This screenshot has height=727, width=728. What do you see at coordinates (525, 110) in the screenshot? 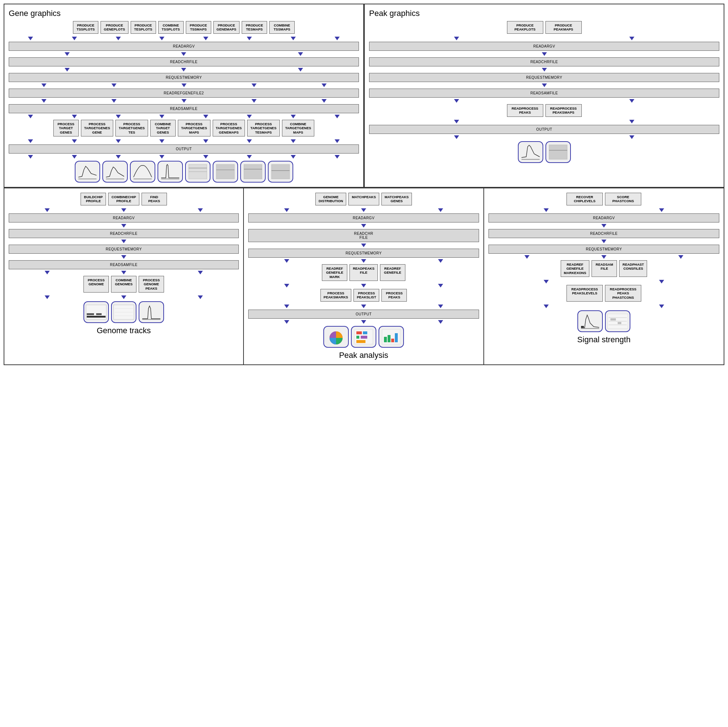
I see `btn-readprocess-peaks: READPROCESSPEAKS` at bounding box center [525, 110].